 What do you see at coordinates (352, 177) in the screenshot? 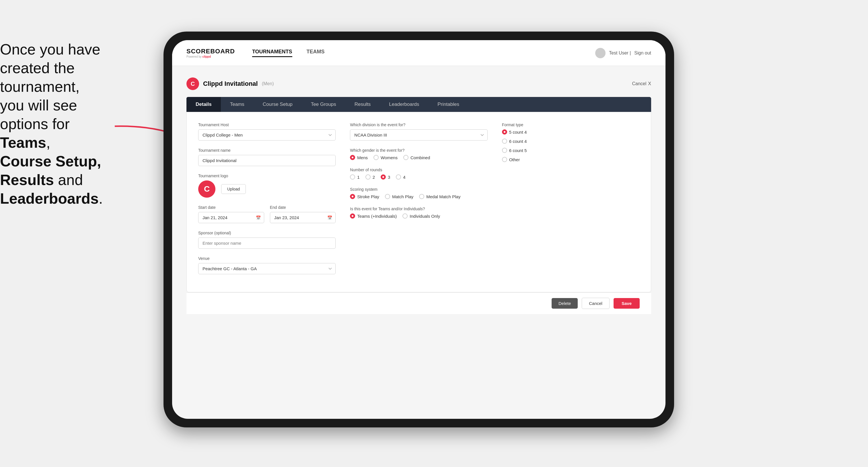
I see `rounds-1-radio` at bounding box center [352, 177].